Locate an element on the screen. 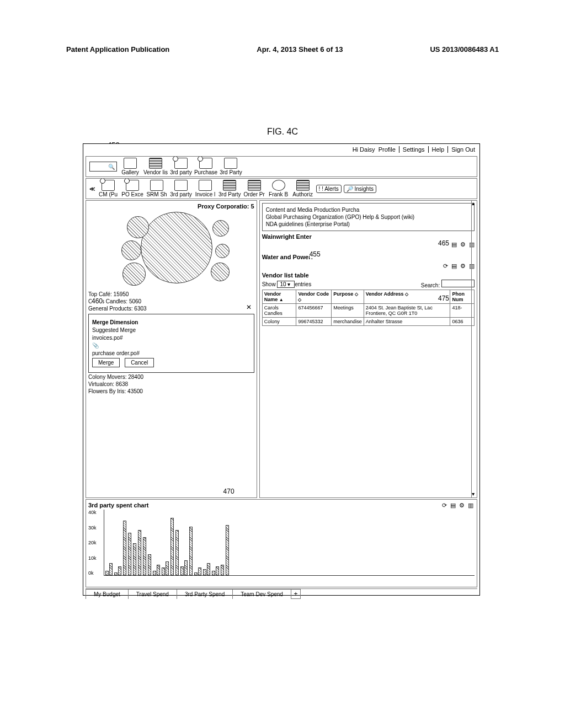  chevron-left-icon: ≪ is located at coordinates (92, 189).